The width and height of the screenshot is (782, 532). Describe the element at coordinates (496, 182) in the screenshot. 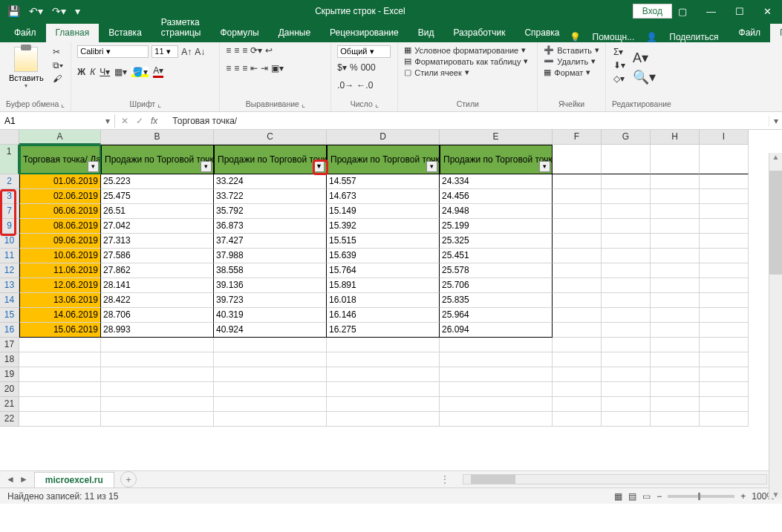

I see `cell-E2: 24.334` at that location.